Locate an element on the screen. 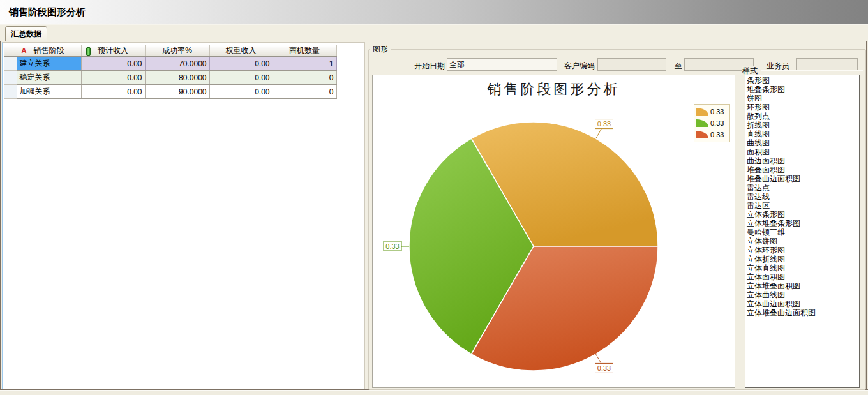 The height and width of the screenshot is (395, 868). style-option: 堆叠面积图 is located at coordinates (802, 170).